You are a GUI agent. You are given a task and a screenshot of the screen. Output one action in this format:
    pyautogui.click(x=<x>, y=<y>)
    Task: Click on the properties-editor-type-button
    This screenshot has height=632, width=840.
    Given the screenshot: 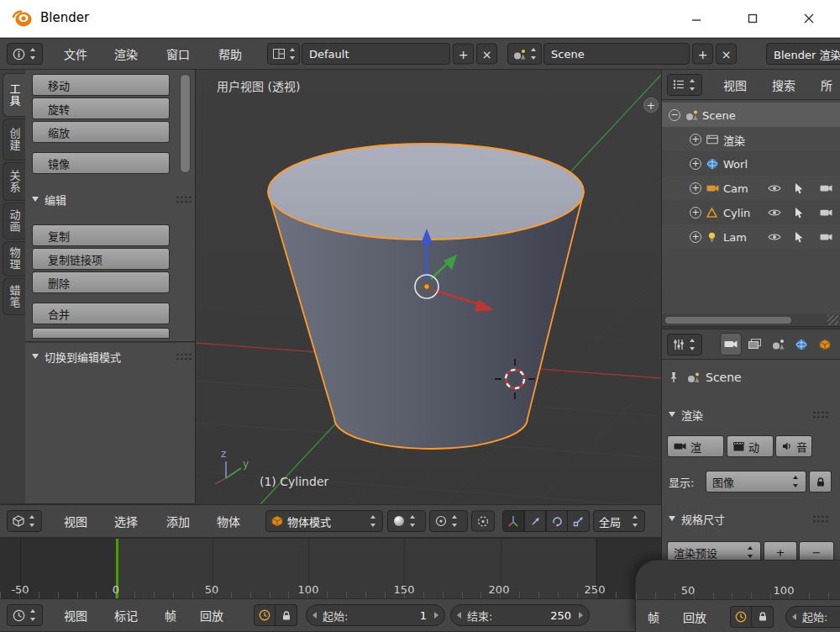 What is the action you would take?
    pyautogui.click(x=685, y=345)
    